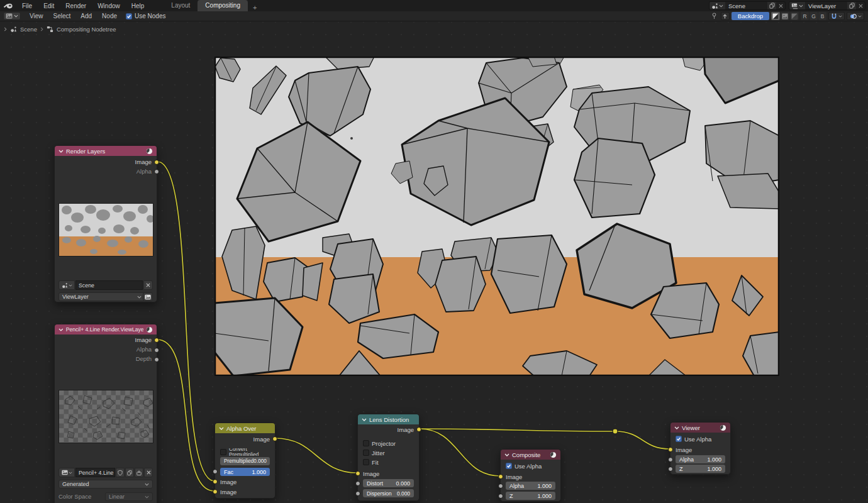 This screenshot has width=868, height=503. What do you see at coordinates (12, 16) in the screenshot?
I see `editor-type-button` at bounding box center [12, 16].